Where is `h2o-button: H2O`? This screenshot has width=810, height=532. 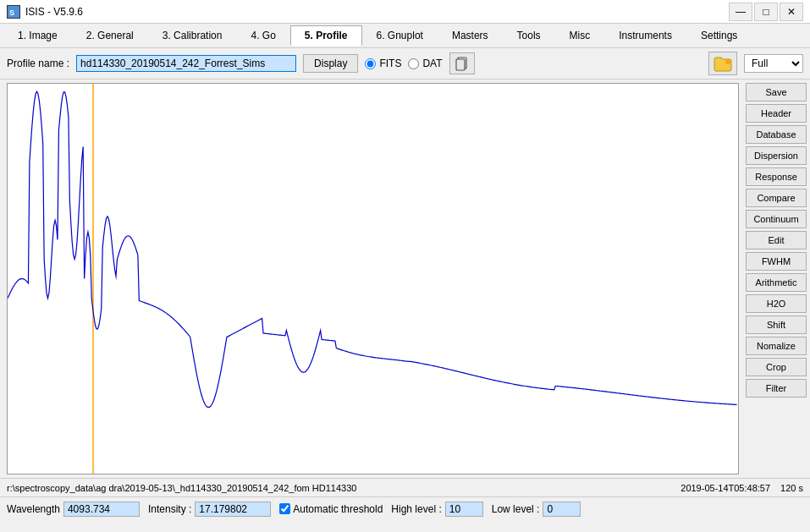 h2o-button: H2O is located at coordinates (776, 304).